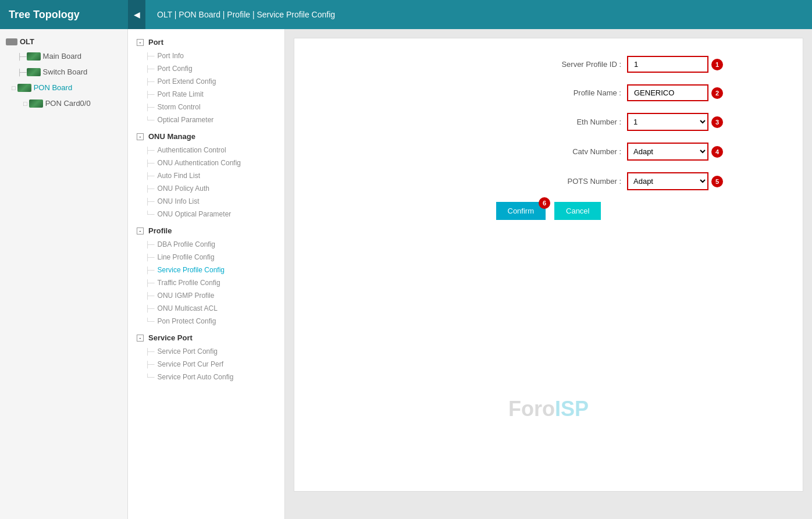 The width and height of the screenshot is (812, 519). I want to click on server-profile-id-row: Server Profile ID : 1, so click(549, 64).